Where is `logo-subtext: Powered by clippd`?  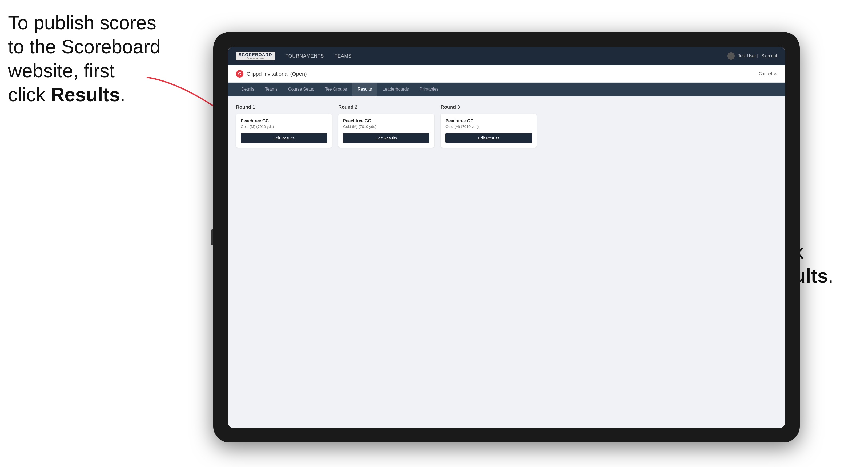 logo-subtext: Powered by clippd is located at coordinates (255, 58).